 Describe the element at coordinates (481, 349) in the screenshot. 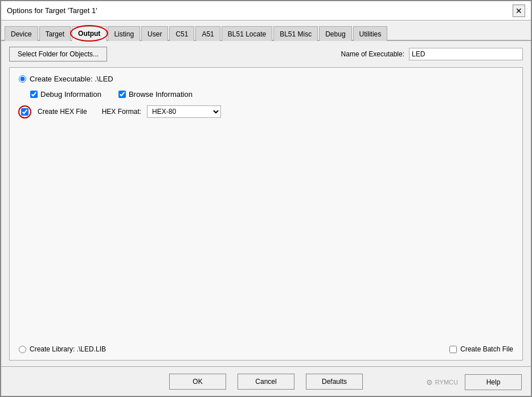

I see `batch-file-row: Create Batch File` at that location.